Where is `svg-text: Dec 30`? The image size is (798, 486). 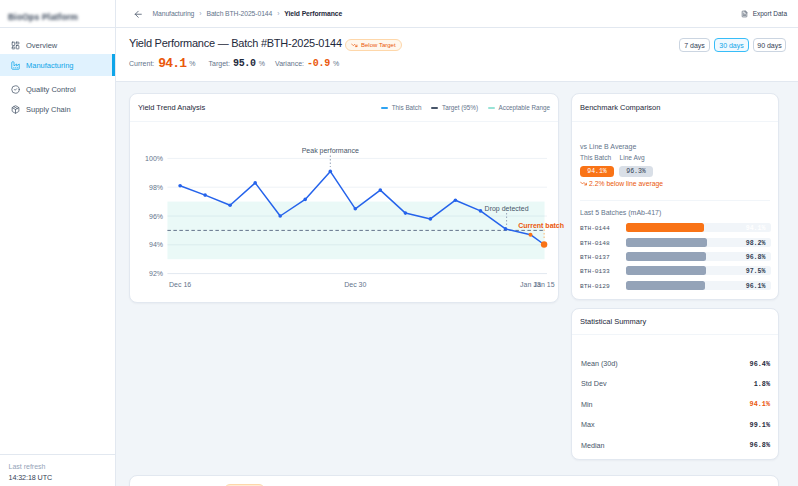 svg-text: Dec 30 is located at coordinates (355, 284).